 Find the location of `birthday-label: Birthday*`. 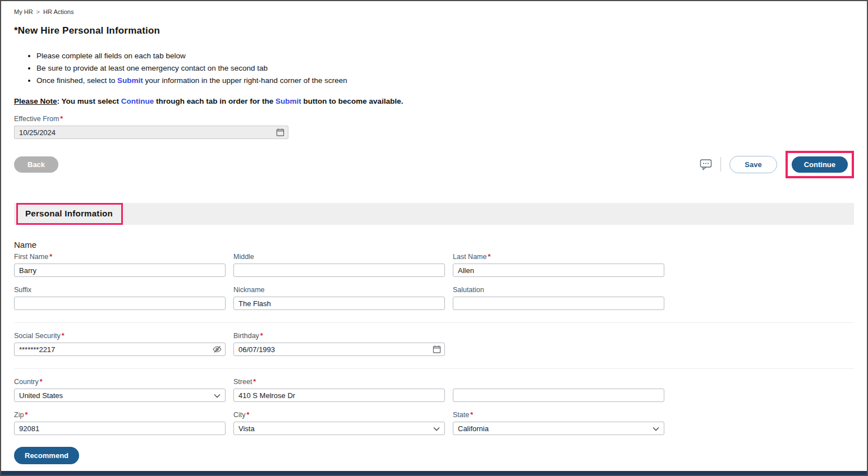

birthday-label: Birthday* is located at coordinates (339, 336).